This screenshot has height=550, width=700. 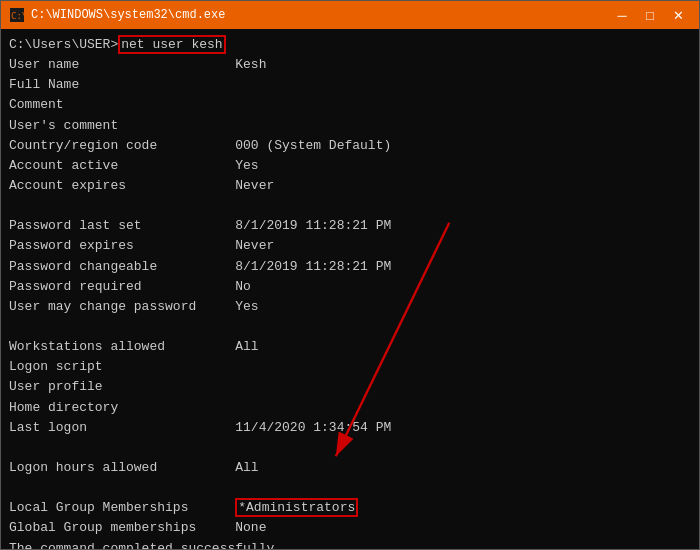 I want to click on close-button: ✕, so click(x=678, y=15).